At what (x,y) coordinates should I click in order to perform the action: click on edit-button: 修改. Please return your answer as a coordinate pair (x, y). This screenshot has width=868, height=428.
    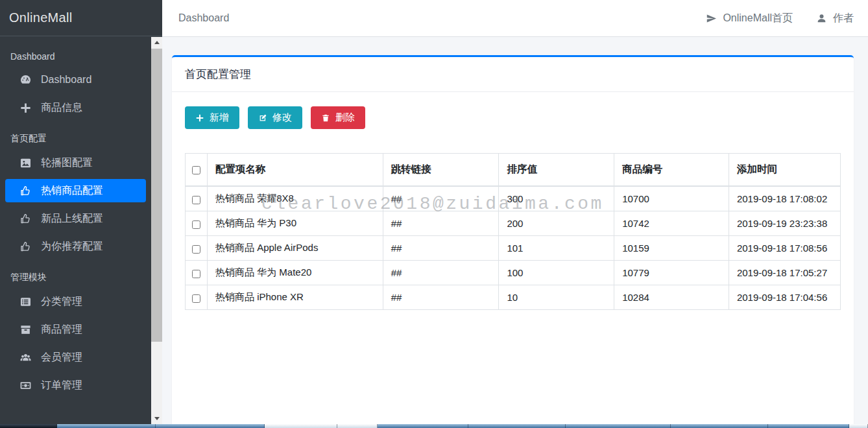
    Looking at the image, I should click on (275, 118).